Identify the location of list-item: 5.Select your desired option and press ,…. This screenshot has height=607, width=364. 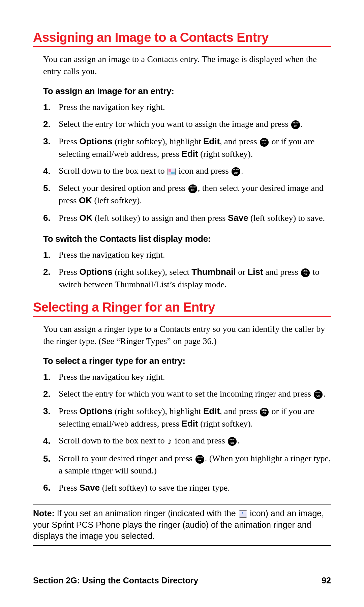
(187, 195).